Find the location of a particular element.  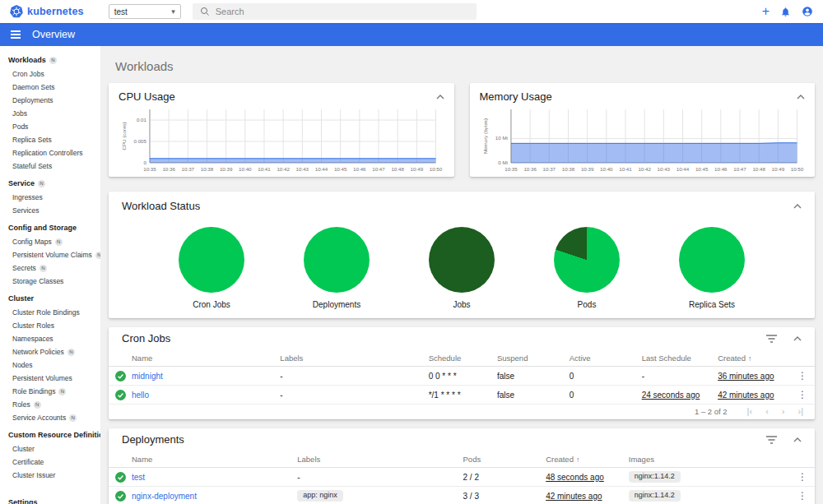

sort-arrow-icon: ↑ is located at coordinates (751, 358).